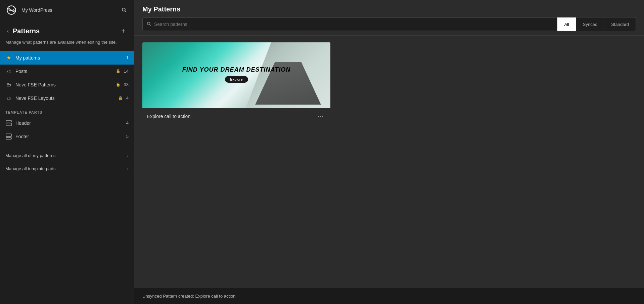 This screenshot has width=644, height=304. I want to click on sidebar-item-footer: Footer 5, so click(67, 137).